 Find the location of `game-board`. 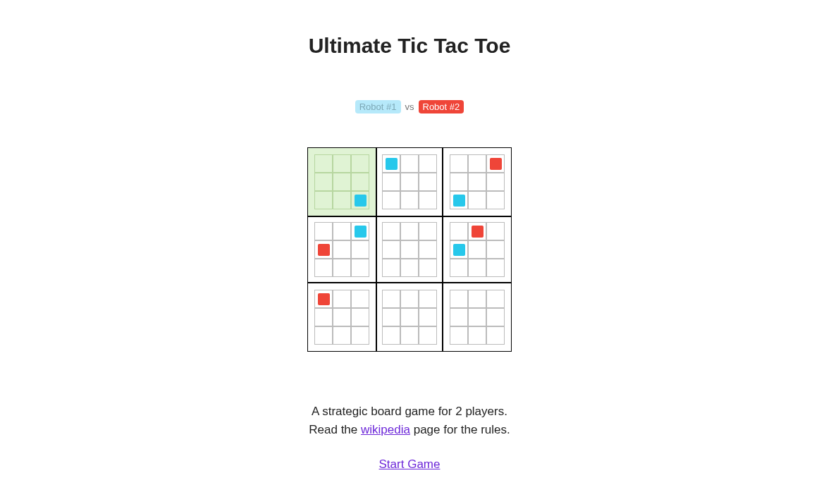

game-board is located at coordinates (410, 250).